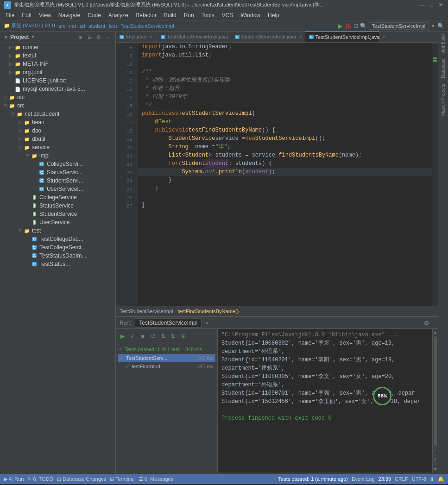 Image resolution: width=448 pixels, height=485 pixels. Describe the element at coordinates (57, 97) in the screenshot. I see `tree-item-out: ▷ 📁 out` at that location.